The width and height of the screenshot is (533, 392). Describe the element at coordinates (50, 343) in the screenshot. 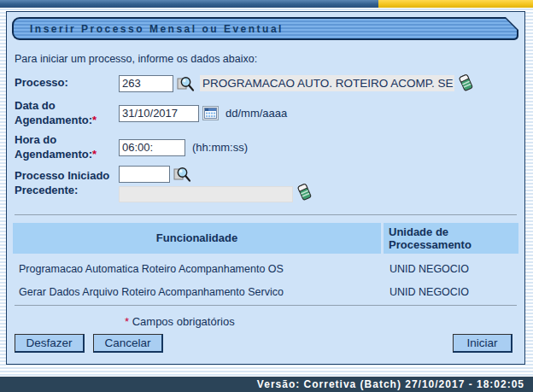

I see `desfazer-button: Desfazer` at that location.